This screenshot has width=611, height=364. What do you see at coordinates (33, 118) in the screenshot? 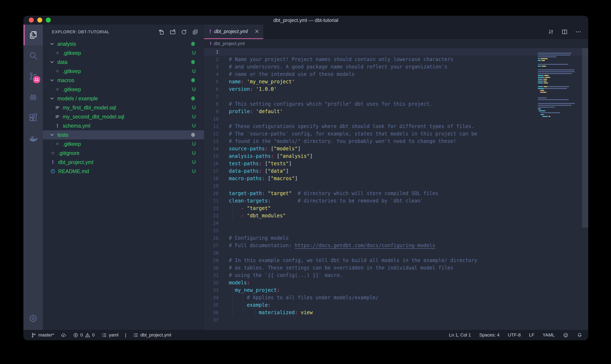
I see `extensions-icon` at bounding box center [33, 118].